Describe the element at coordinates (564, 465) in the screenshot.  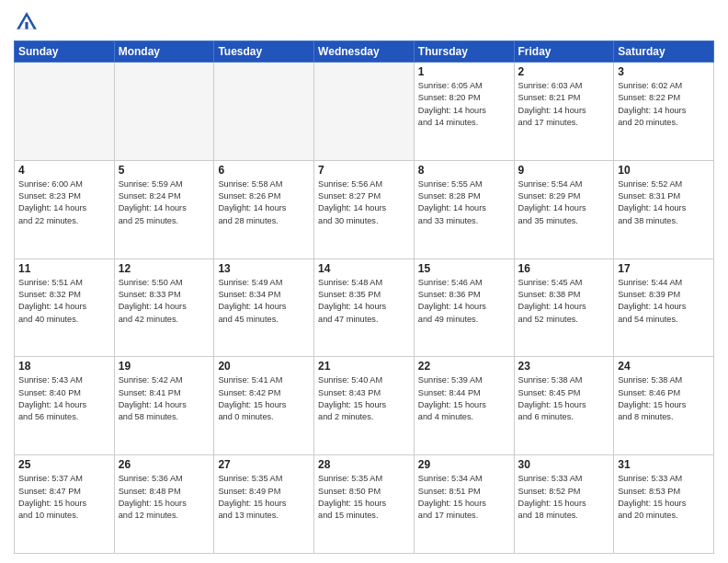
I see `day-number: 30` at that location.